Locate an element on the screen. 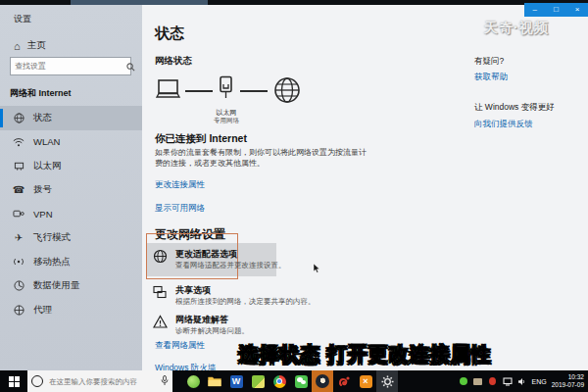 The image size is (588, 392). start-button is located at coordinates (14, 381).